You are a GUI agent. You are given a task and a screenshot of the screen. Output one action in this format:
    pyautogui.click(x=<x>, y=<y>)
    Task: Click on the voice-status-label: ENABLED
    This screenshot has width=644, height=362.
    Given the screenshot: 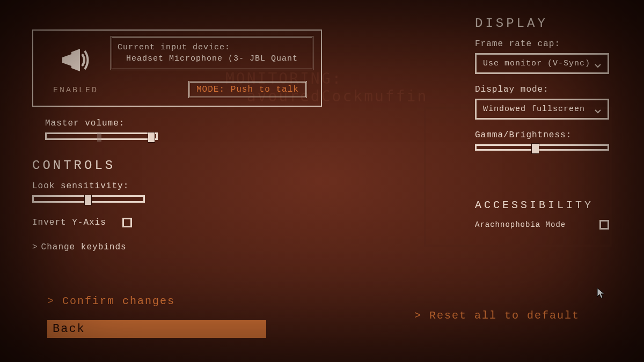 What is the action you would take?
    pyautogui.click(x=76, y=90)
    